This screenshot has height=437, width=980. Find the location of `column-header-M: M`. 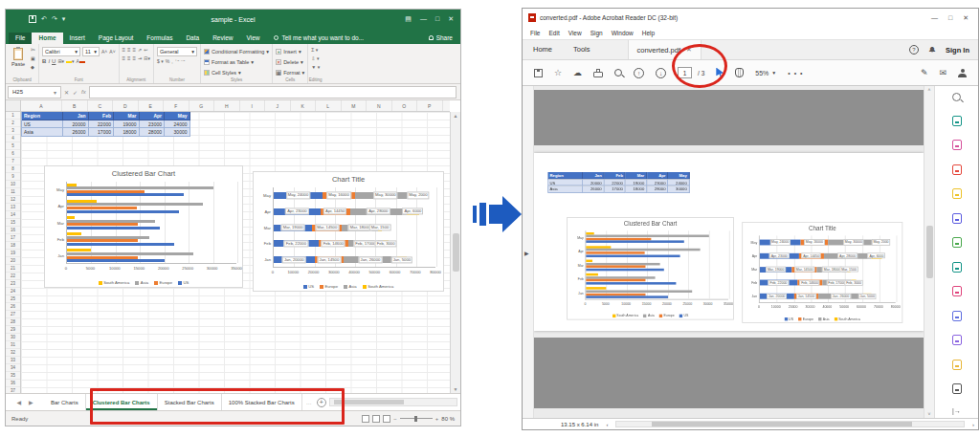

column-header-M: M is located at coordinates (354, 105).